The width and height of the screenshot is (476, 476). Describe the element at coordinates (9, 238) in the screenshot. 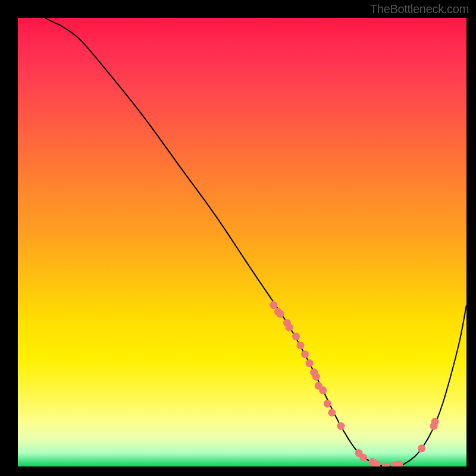

I see `frame-left` at that location.